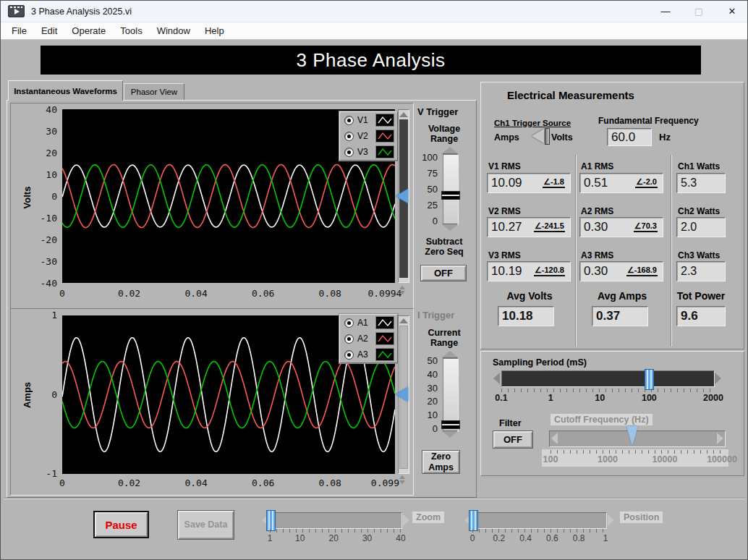 This screenshot has width=748, height=560. Describe the element at coordinates (547, 136) in the screenshot. I see `trigger-source-switch-handle` at that location.